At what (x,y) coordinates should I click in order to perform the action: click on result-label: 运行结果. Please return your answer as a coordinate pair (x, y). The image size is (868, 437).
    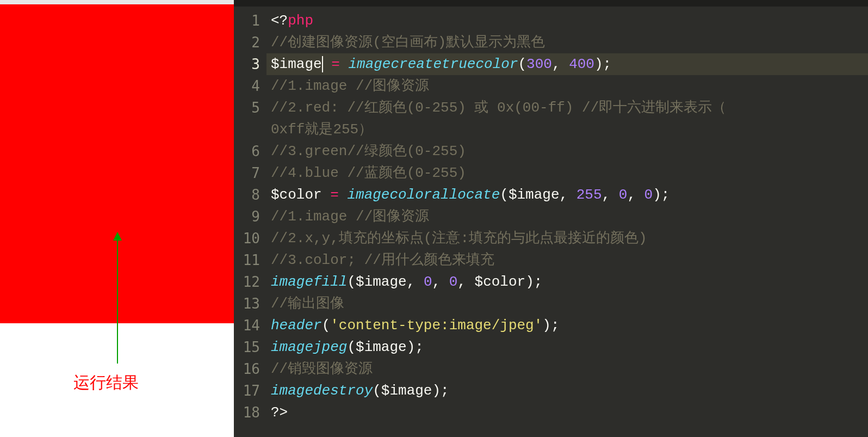
    Looking at the image, I should click on (106, 383).